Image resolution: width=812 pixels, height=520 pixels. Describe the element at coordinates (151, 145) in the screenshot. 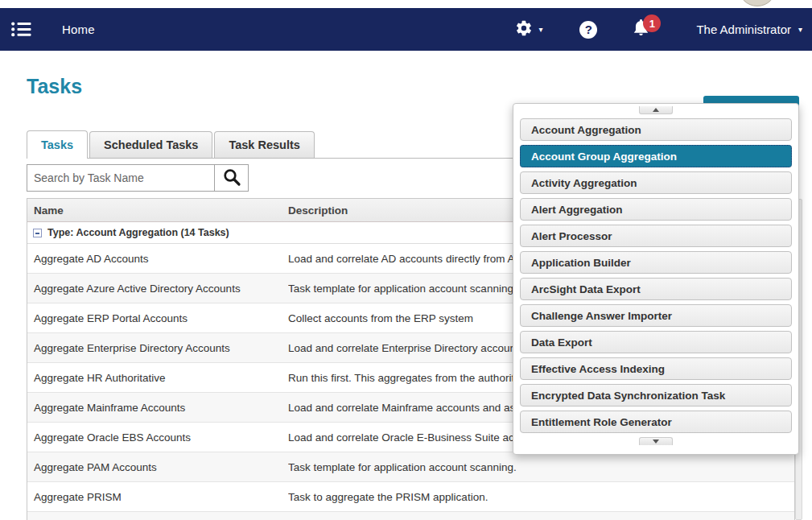

I see `tab-scheduled-tasks: Scheduled Tasks` at that location.